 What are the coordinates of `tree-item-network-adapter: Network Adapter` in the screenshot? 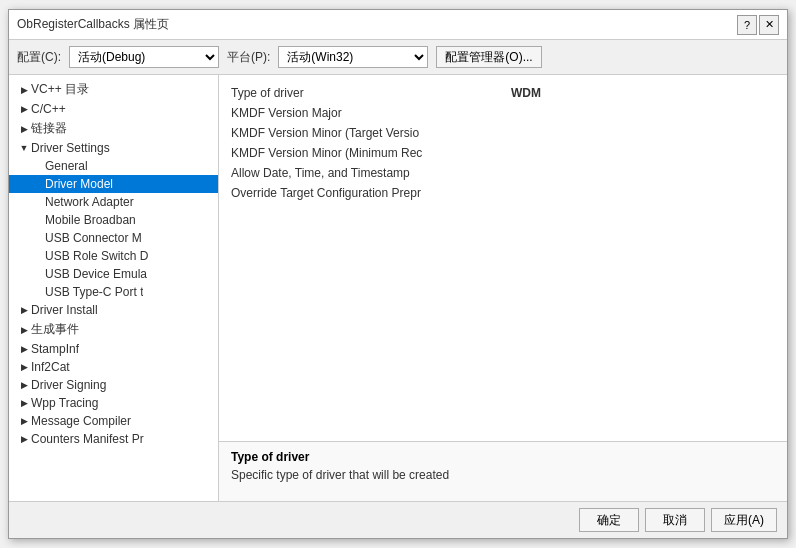 It's located at (114, 202).